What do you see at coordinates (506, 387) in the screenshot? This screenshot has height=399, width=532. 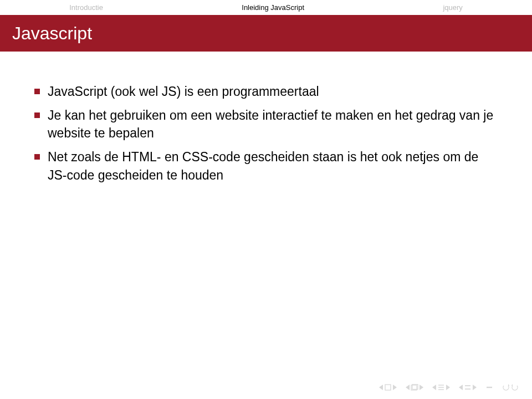 I see `undo-icon` at bounding box center [506, 387].